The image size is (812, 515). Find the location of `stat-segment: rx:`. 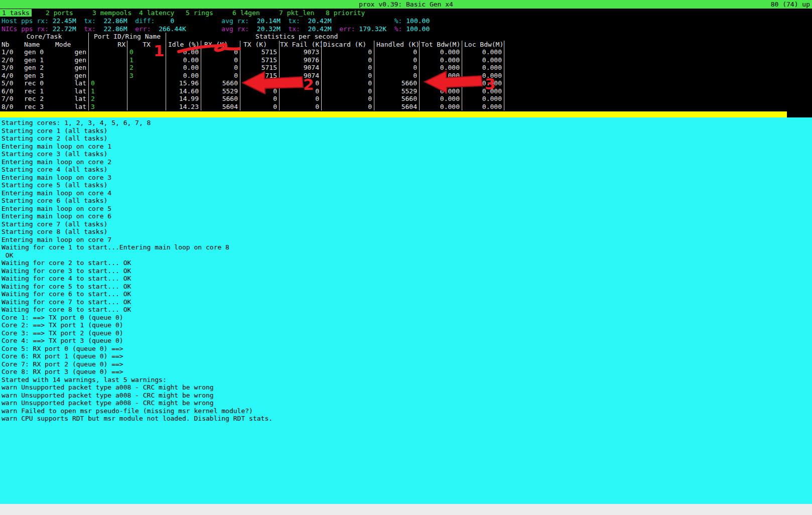

stat-segment: rx: is located at coordinates (44, 21).